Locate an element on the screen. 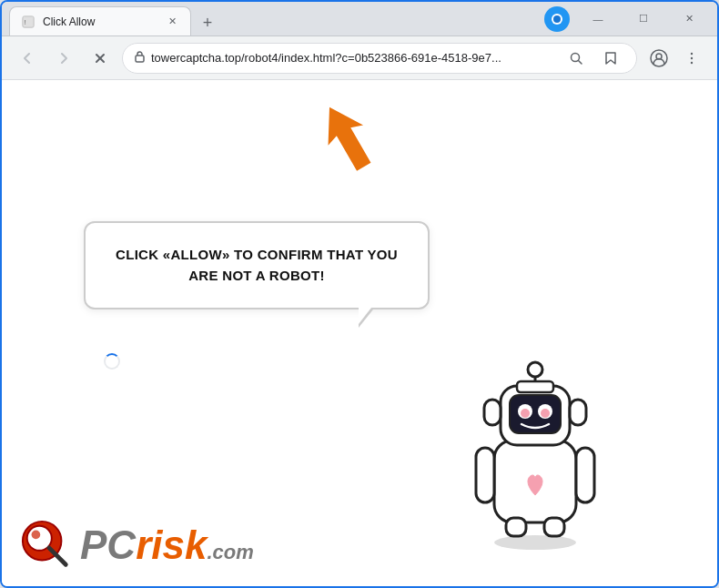 This screenshot has height=588, width=719. orange-arrow is located at coordinates (348, 139).